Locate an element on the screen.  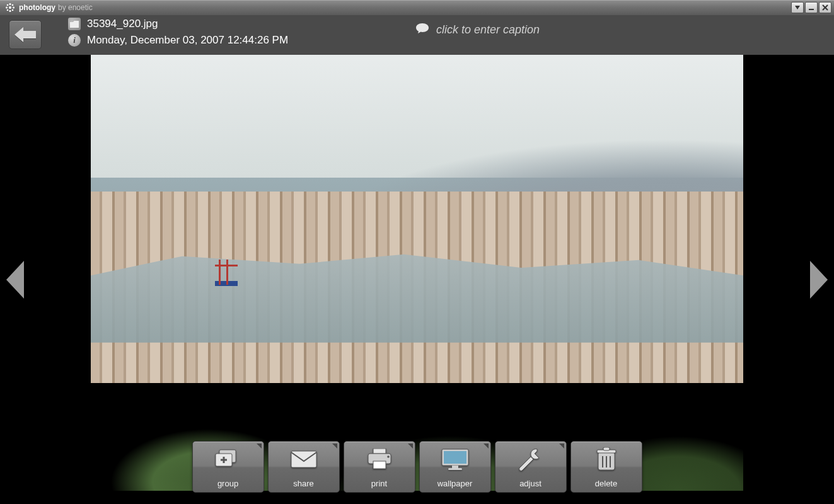
group-button: group is located at coordinates (228, 467).